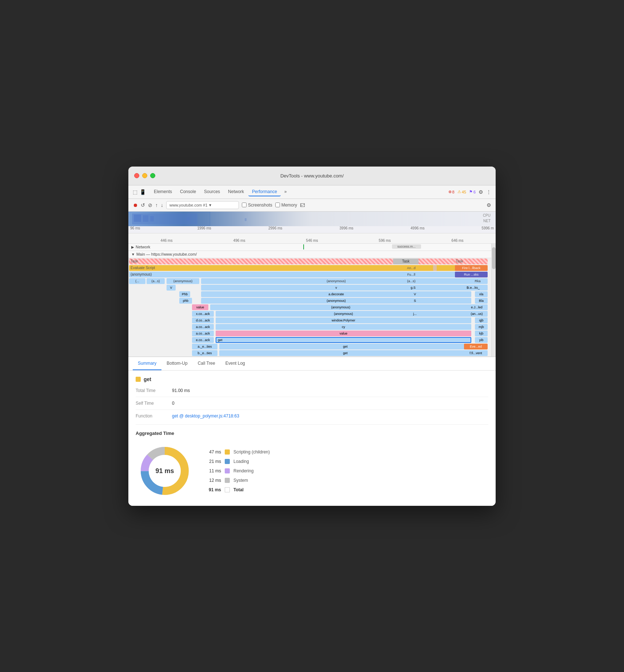 The width and height of the screenshot is (624, 672). I want to click on r12-b1: a.co...ack, so click(203, 333).